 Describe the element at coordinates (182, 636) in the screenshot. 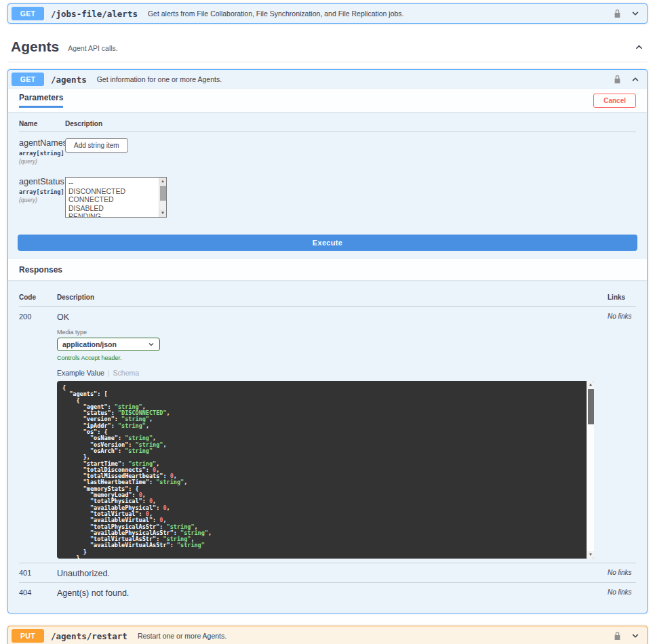

I see `api-description: Restart one or more Agents.` at that location.